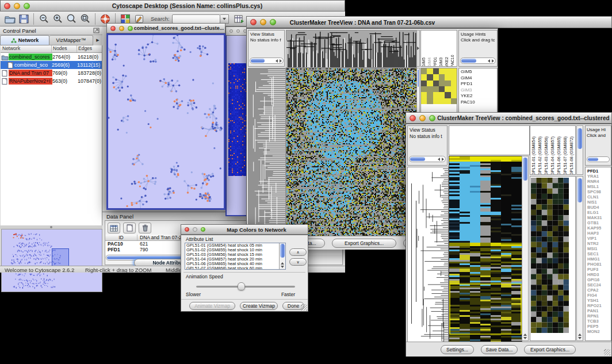 This screenshot has height=364, width=612. Describe the element at coordinates (479, 97) in the screenshot. I see `gene-label: YKE2` at that location.